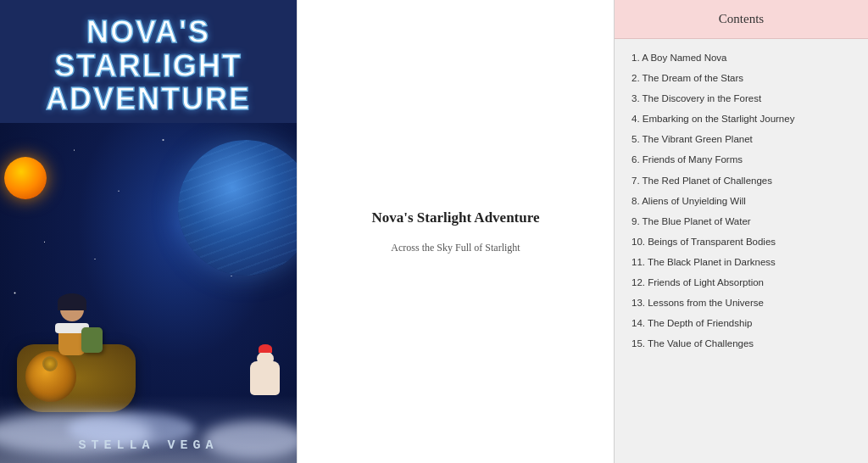  Describe the element at coordinates (741, 20) in the screenshot. I see `contents-header: Contents` at that location.